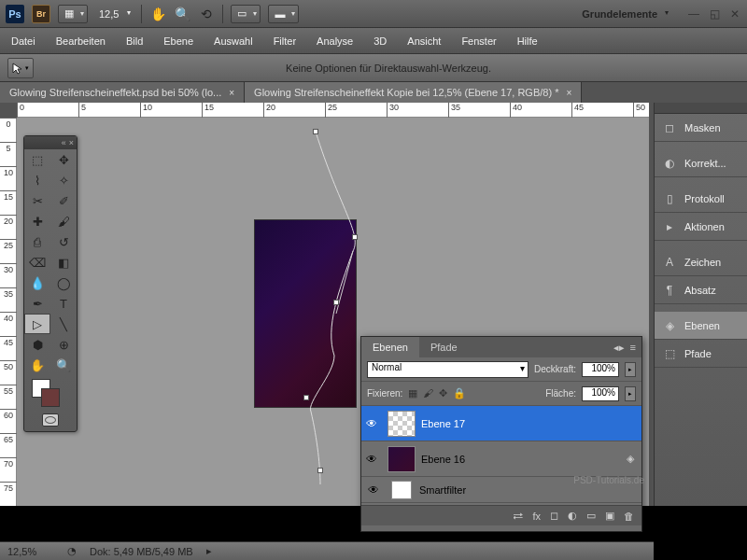  I want to click on background-color, so click(50, 398).